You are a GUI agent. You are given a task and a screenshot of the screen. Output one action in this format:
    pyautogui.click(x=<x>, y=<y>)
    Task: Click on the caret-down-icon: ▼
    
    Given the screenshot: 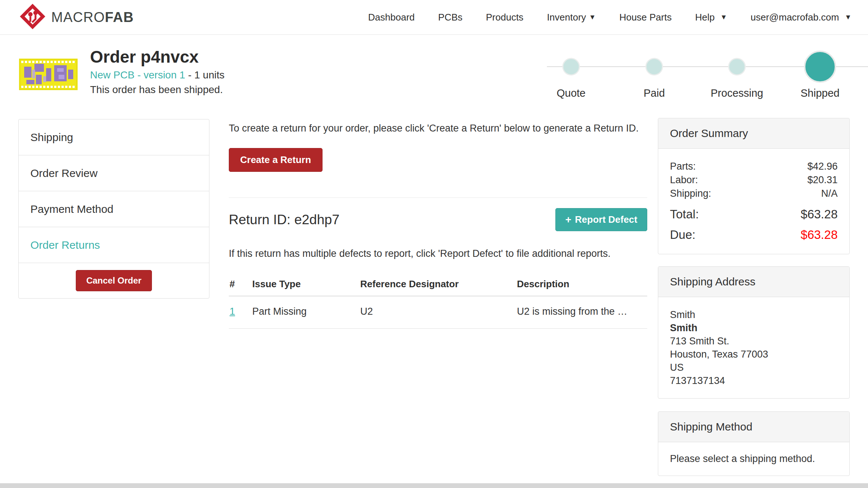 What is the action you would take?
    pyautogui.click(x=592, y=17)
    